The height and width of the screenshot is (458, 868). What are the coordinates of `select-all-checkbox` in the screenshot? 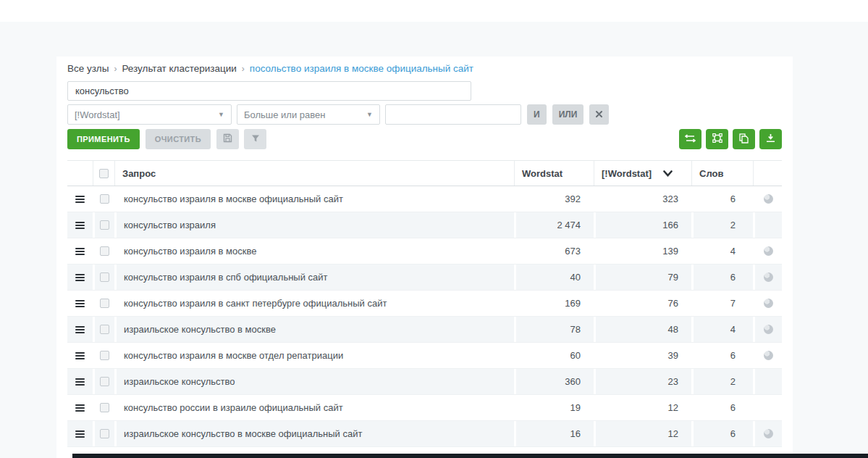 It's located at (104, 174).